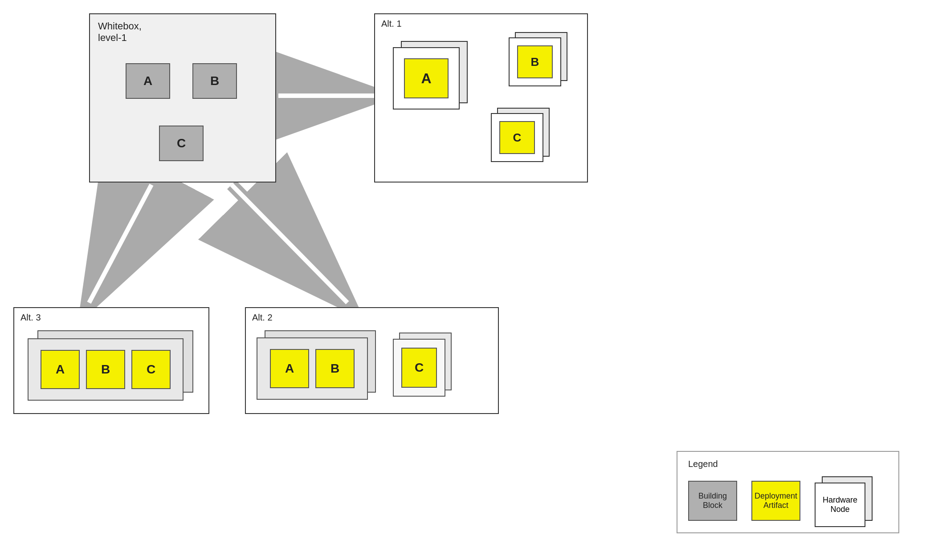 The image size is (926, 560). I want to click on arrow-to-alt2-inner, so click(290, 244).